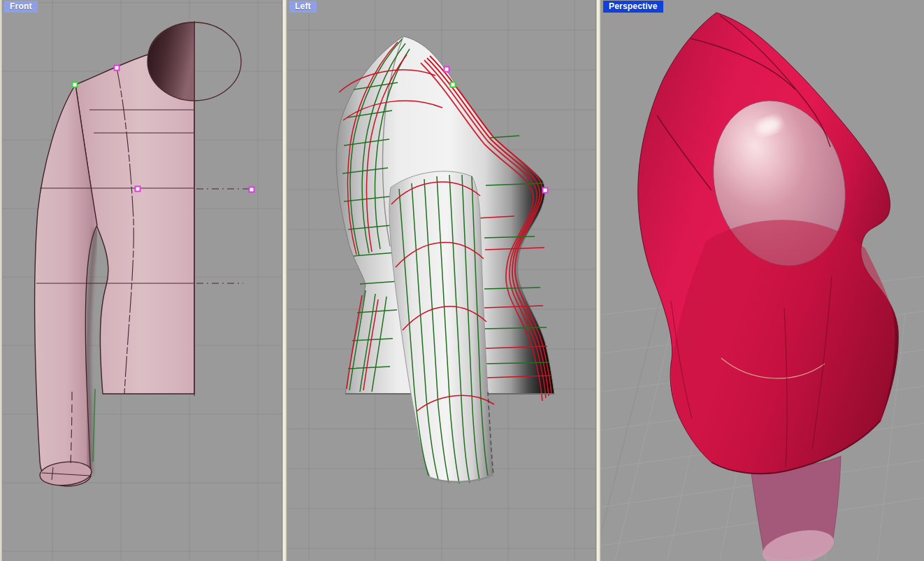  What do you see at coordinates (303, 6) in the screenshot?
I see `viewport-title: Left` at bounding box center [303, 6].